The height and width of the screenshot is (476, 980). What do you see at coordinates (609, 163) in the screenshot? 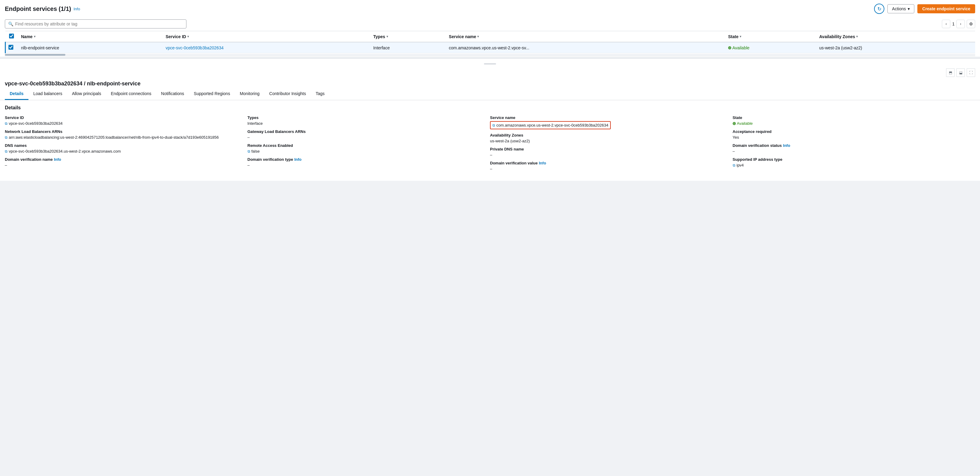
I see `domain-verification-value-label: Domain verification value Info` at bounding box center [609, 163].